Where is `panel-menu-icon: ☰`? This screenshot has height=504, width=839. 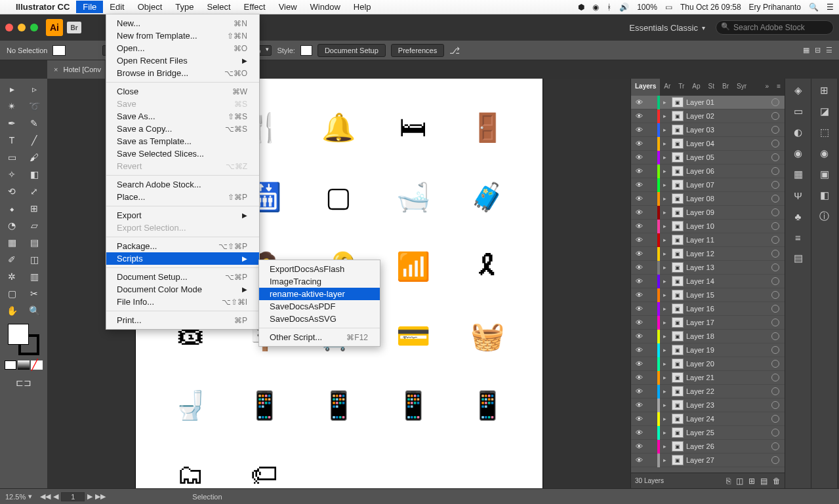
panel-menu-icon: ☰ is located at coordinates (829, 50).